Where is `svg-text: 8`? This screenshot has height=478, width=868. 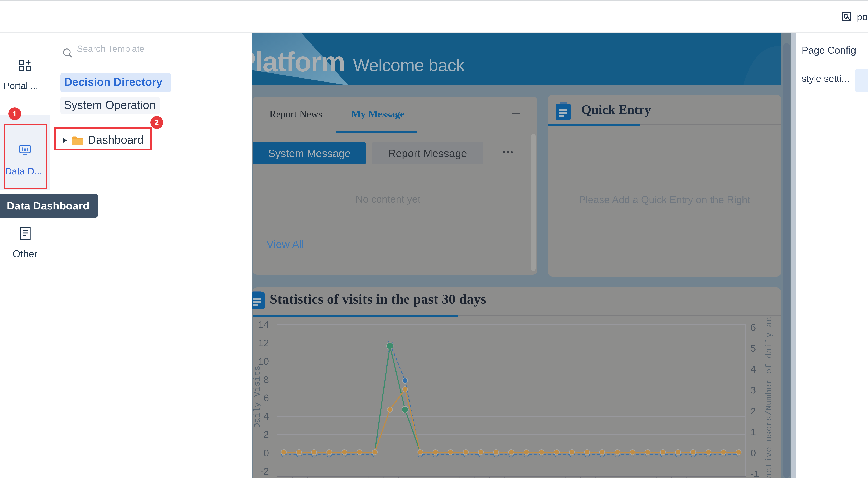 svg-text: 8 is located at coordinates (266, 380).